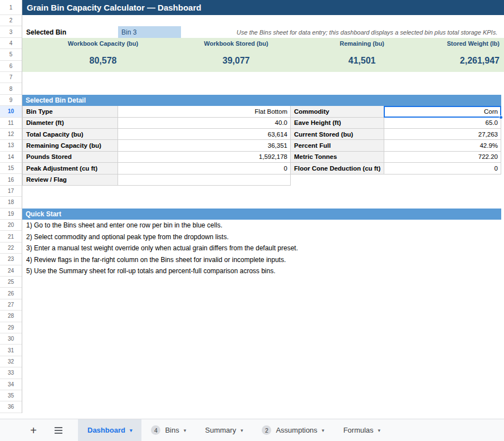 The width and height of the screenshot is (504, 441). I want to click on kpi-label-cell: Stored Weight (lb), so click(470, 43).